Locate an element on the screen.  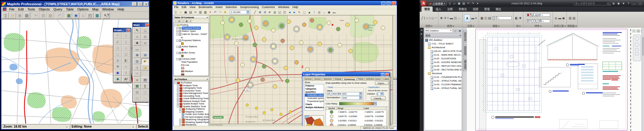
info-tool-icon: i is located at coordinates (137, 67).